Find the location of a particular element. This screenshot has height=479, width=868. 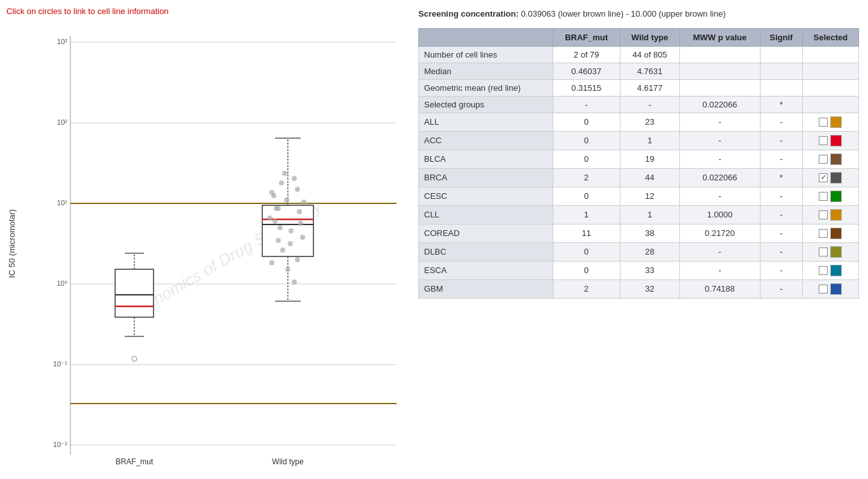

cell-selected: ✓ is located at coordinates (830, 178).